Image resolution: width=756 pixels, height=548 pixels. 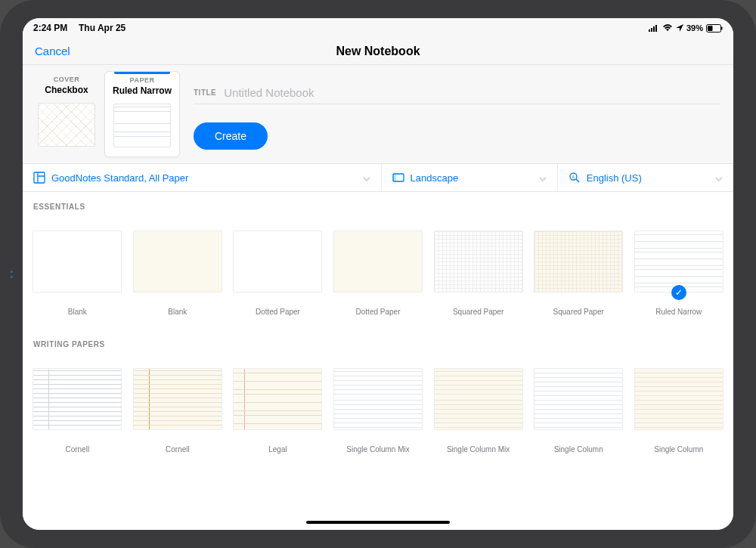 What do you see at coordinates (654, 28) in the screenshot?
I see `cellular-icon` at bounding box center [654, 28].